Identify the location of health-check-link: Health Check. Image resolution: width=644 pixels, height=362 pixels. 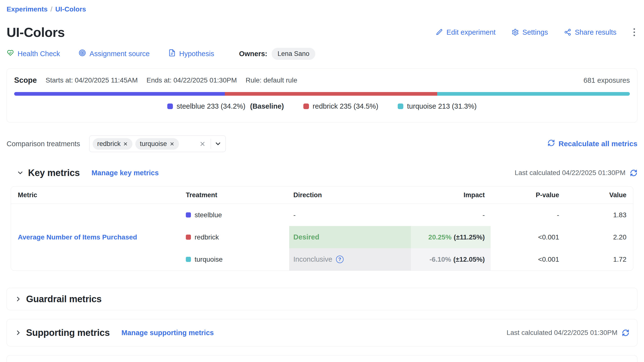
(33, 54).